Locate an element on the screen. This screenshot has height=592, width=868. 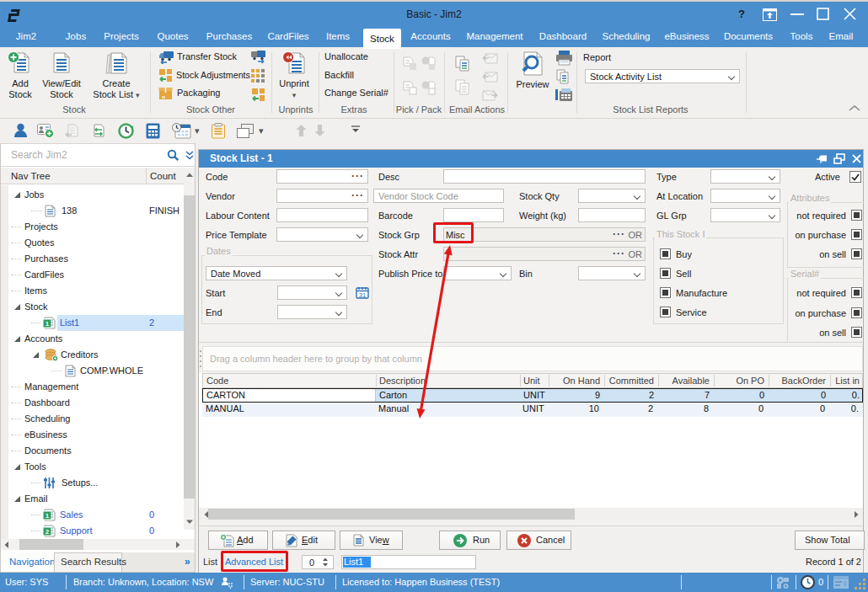
svg-text: 31 is located at coordinates (362, 295).